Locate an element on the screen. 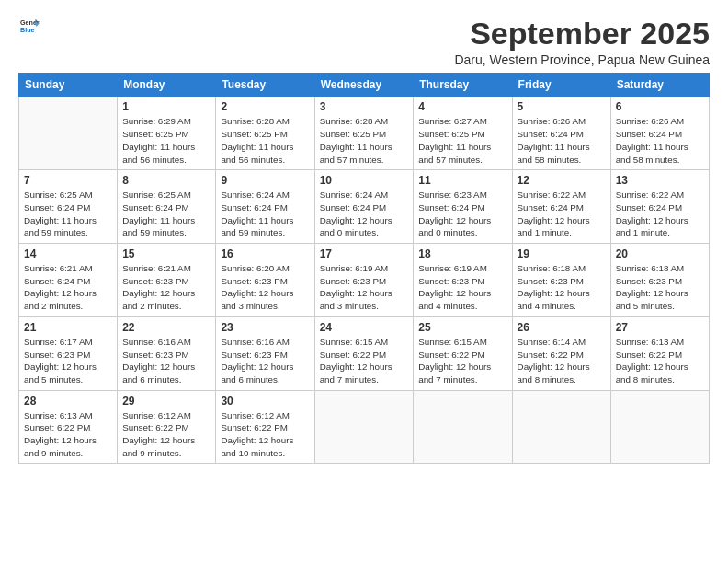 This screenshot has width=728, height=563. day-number: 5 is located at coordinates (562, 107).